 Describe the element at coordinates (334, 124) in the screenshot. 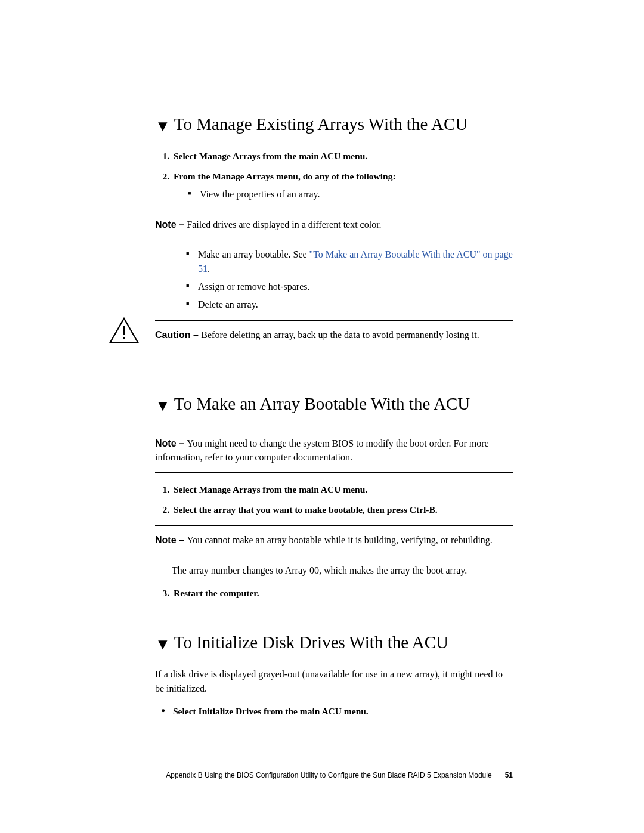

I see `heading-manage-arrays: ▼To Manage Existing Arrays With the ACU` at that location.